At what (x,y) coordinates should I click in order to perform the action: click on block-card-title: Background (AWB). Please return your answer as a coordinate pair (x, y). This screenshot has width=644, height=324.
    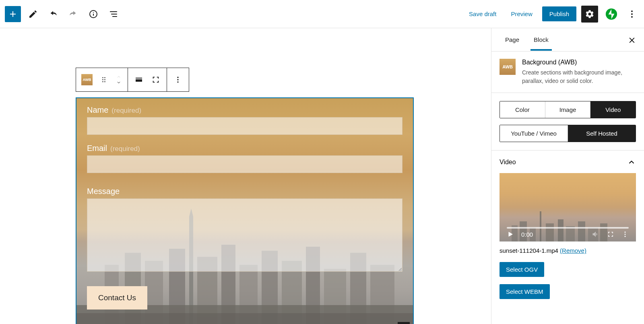
    Looking at the image, I should click on (579, 62).